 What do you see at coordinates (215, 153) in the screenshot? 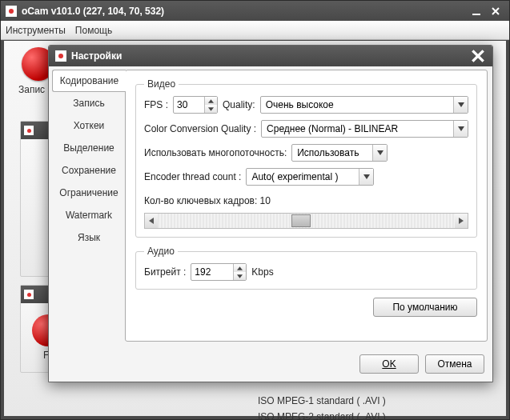
I see `multithread-label: Использовать многопоточность:` at bounding box center [215, 153].